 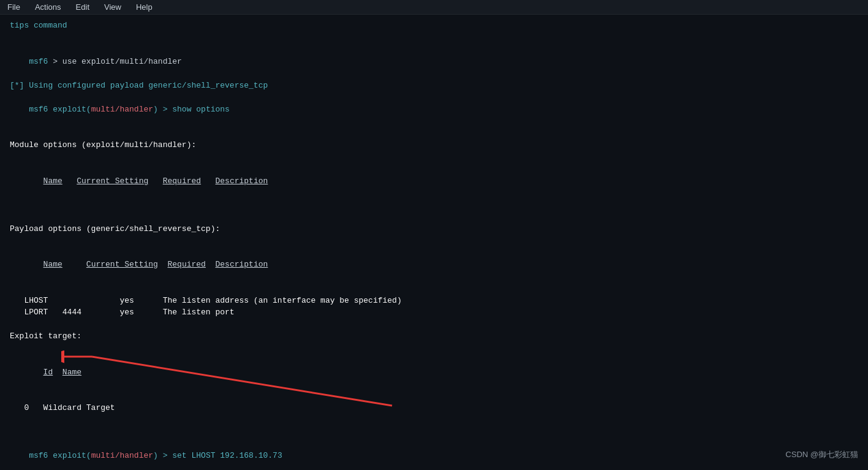 I want to click on line-module-header: Name Current Setting Required Descriptio…, so click(x=434, y=181).